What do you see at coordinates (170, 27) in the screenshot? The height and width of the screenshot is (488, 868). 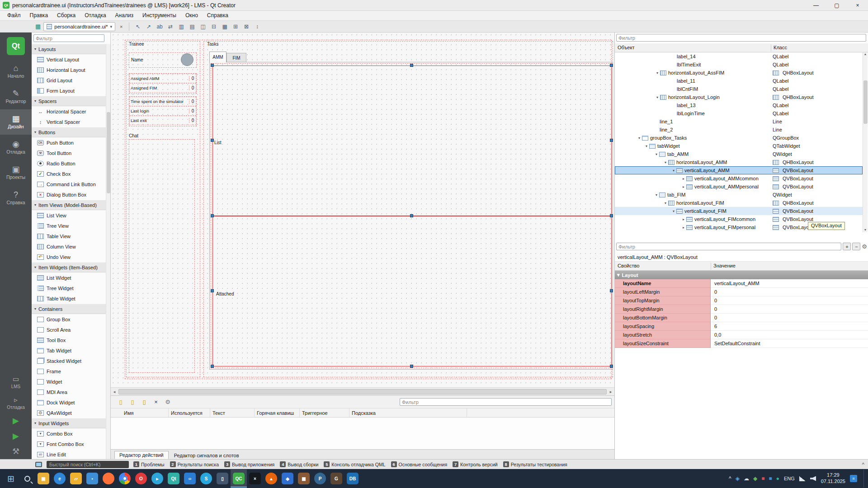 I see `edit-tab-order-icon: ⇄` at bounding box center [170, 27].